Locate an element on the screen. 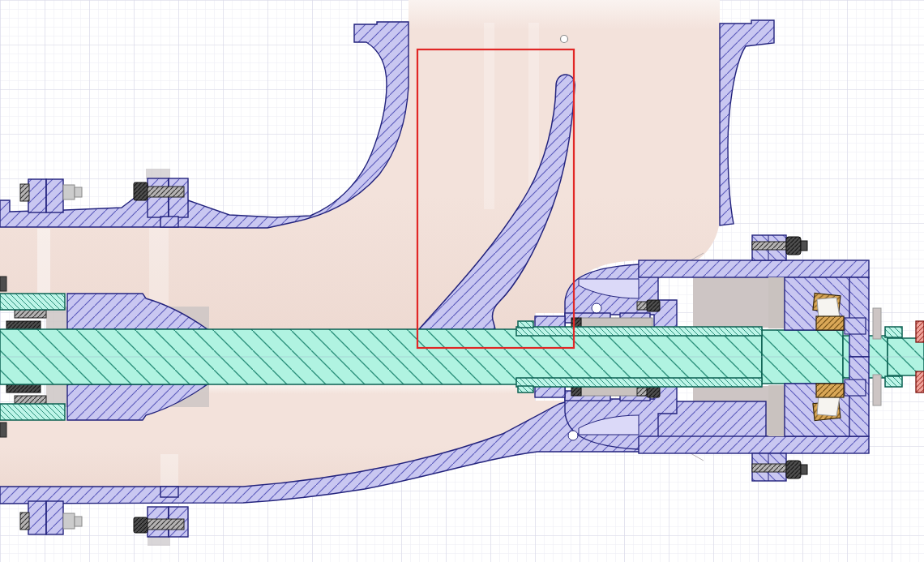  coupling-hub-lower is located at coordinates (920, 382).